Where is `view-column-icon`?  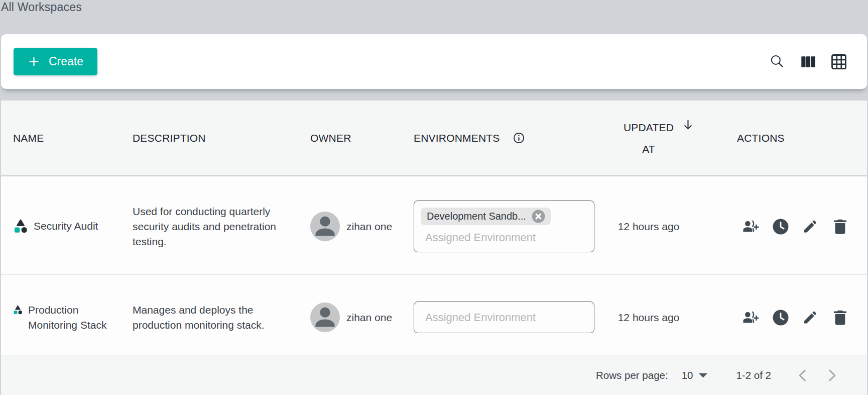
view-column-icon is located at coordinates (808, 62).